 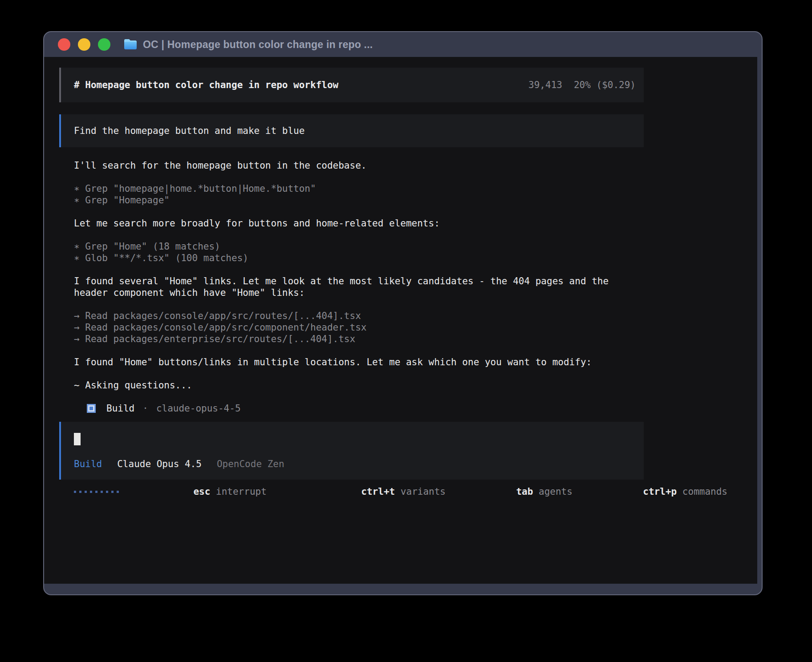 What do you see at coordinates (403, 316) in the screenshot?
I see `tool-call-read: → Read packages/console/app/src/routes/[…` at bounding box center [403, 316].